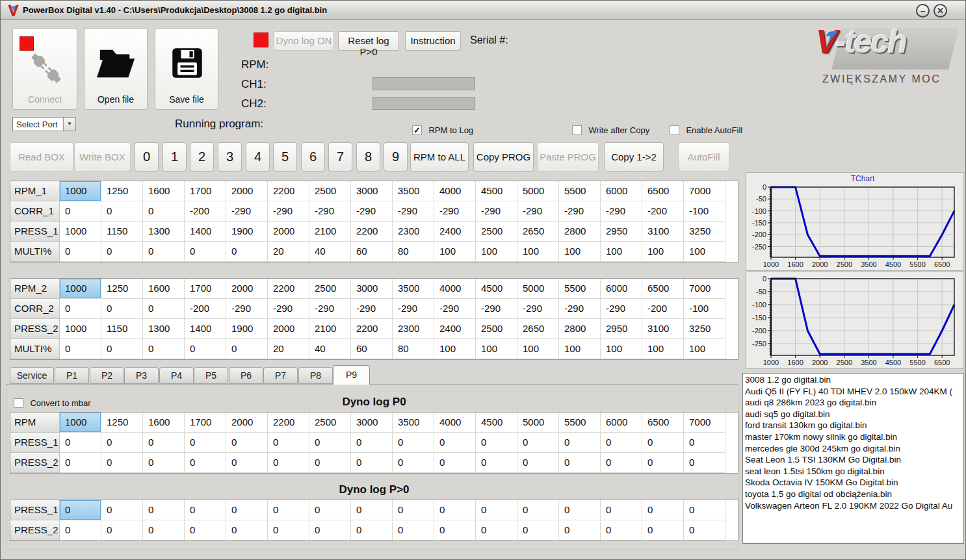  What do you see at coordinates (621, 329) in the screenshot?
I see `table-cell: 2950` at bounding box center [621, 329].